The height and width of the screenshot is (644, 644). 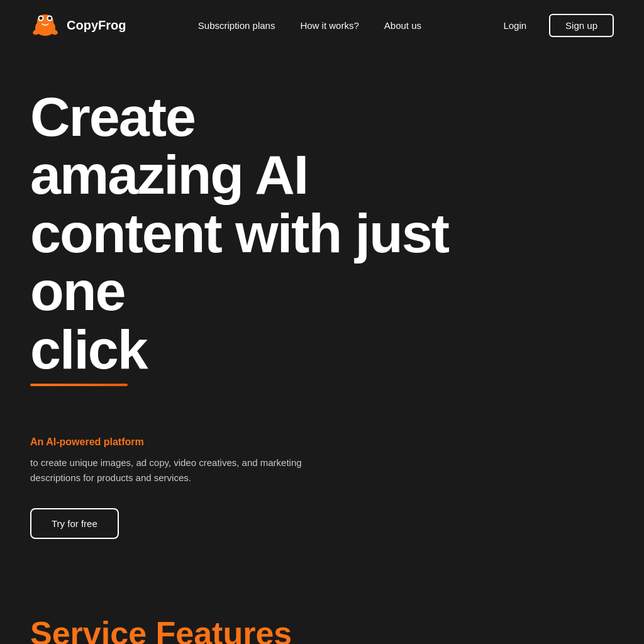 I want to click on nav-how-it-works: How it works?, so click(x=330, y=25).